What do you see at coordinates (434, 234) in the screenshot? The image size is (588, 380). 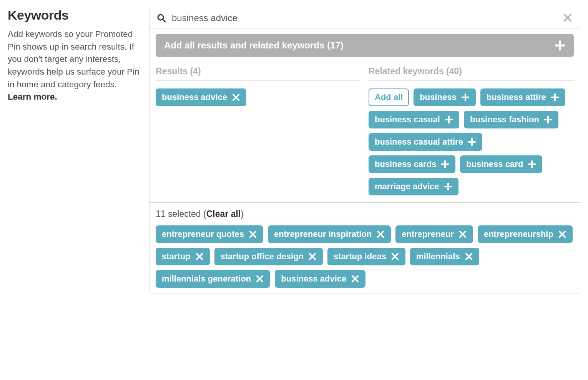 I see `selected-chip: entrepreneur` at bounding box center [434, 234].